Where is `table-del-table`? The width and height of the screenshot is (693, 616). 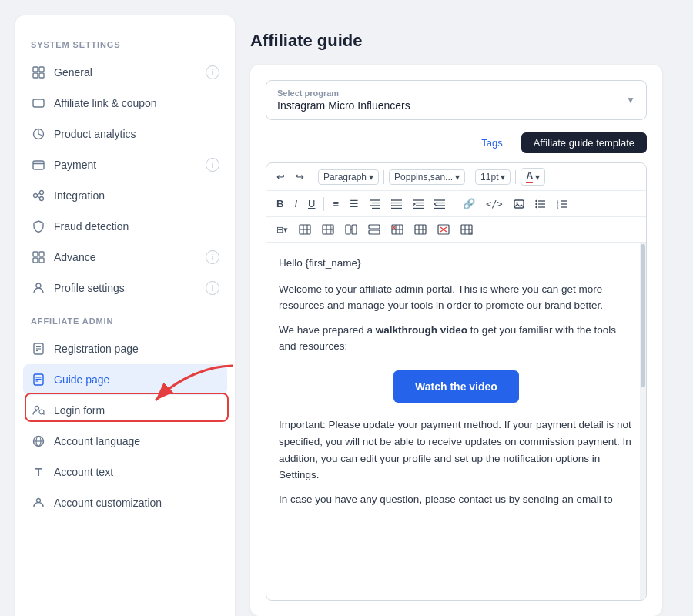 table-del-table is located at coordinates (444, 229).